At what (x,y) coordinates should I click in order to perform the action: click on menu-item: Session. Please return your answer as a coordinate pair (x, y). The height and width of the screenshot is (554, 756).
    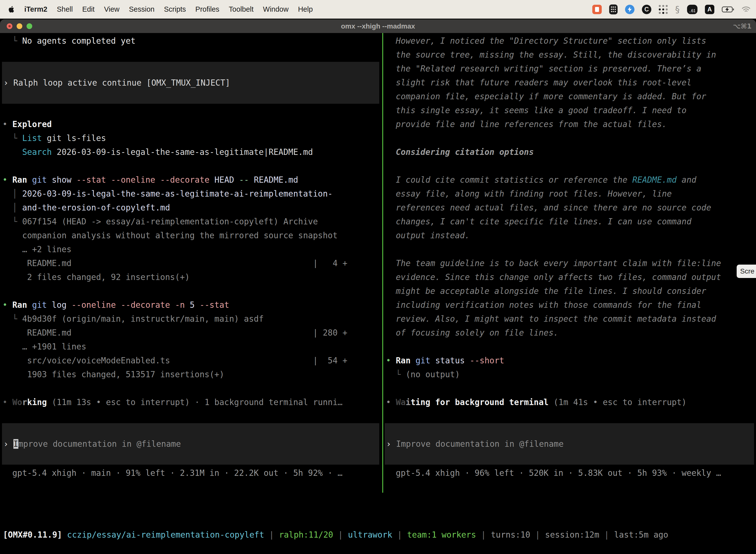
    Looking at the image, I should click on (142, 9).